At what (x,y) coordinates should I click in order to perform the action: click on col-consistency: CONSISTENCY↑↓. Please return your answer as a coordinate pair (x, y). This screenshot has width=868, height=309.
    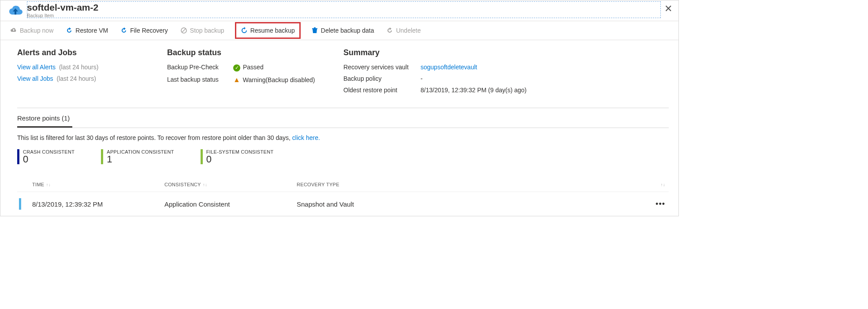
    Looking at the image, I should click on (231, 185).